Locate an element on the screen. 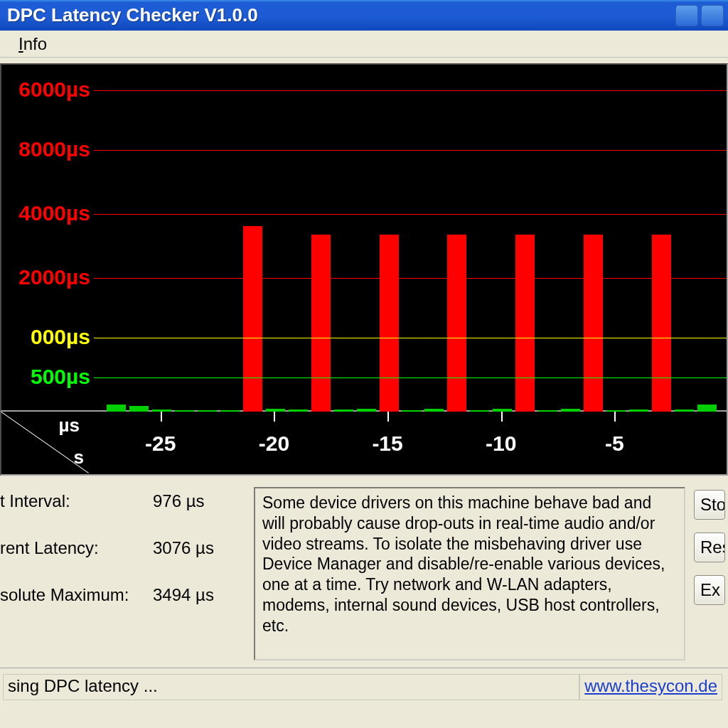 The height and width of the screenshot is (728, 728). y-tick-label: 2000µs is located at coordinates (54, 277).